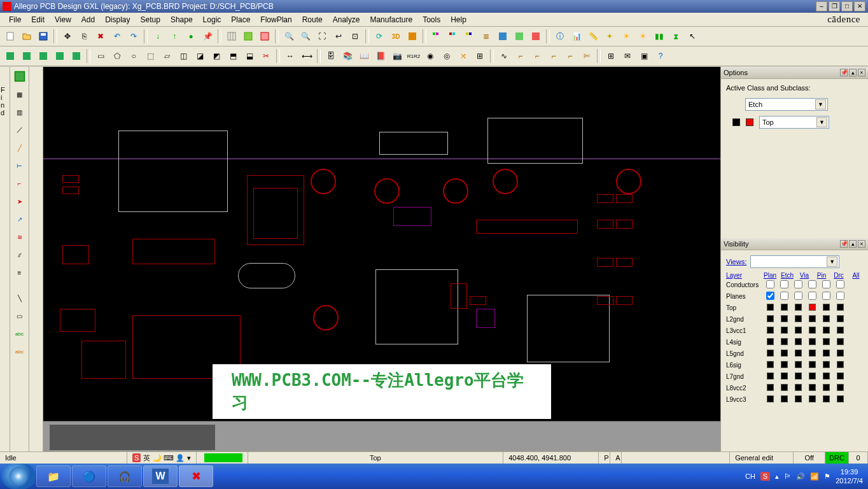  I want to click on lt-slide-icon: ↗, so click(20, 219).